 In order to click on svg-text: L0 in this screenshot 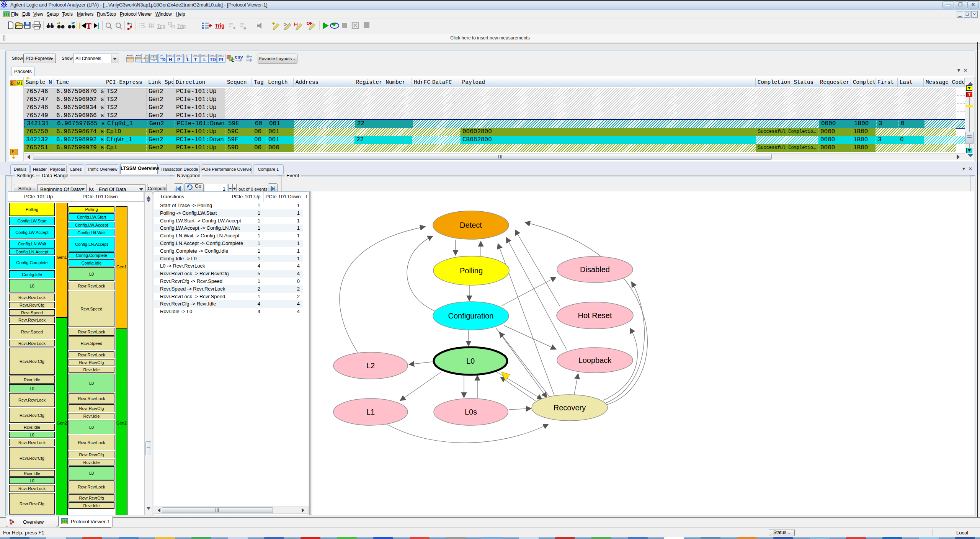, I will do `click(470, 361)`.